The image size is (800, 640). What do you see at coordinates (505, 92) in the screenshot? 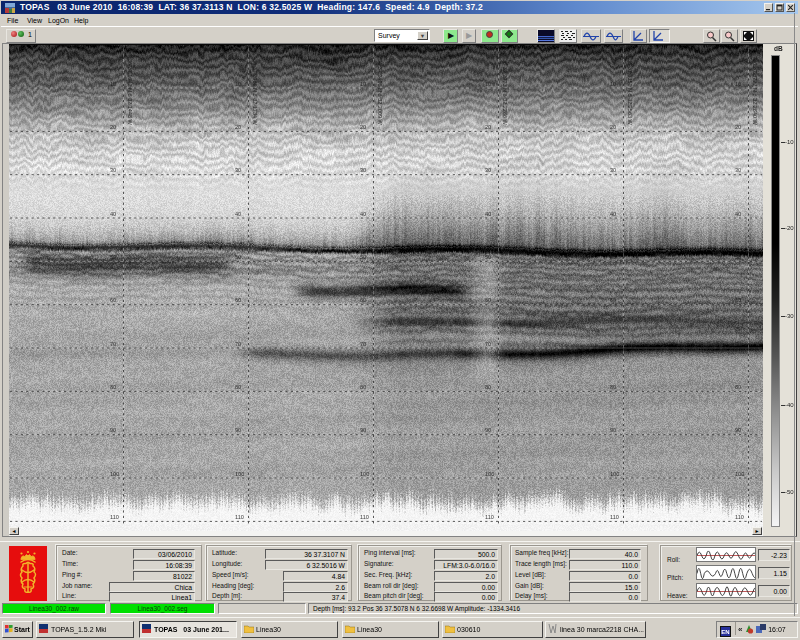
I see `svg-text: 36 37.2923 N 6 32.2286 W` at bounding box center [505, 92].